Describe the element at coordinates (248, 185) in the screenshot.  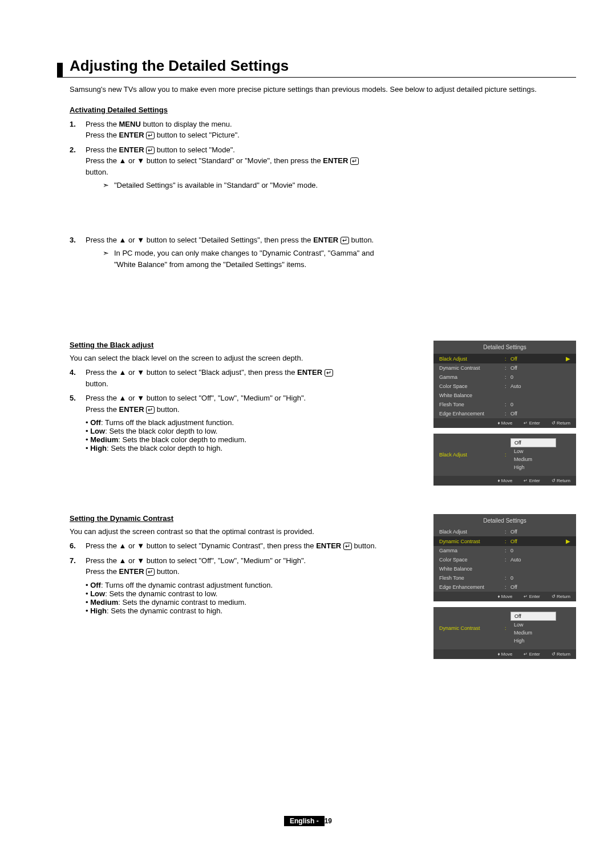
I see `note-text: "Detailed Settings" is available in "Sta…` at that location.